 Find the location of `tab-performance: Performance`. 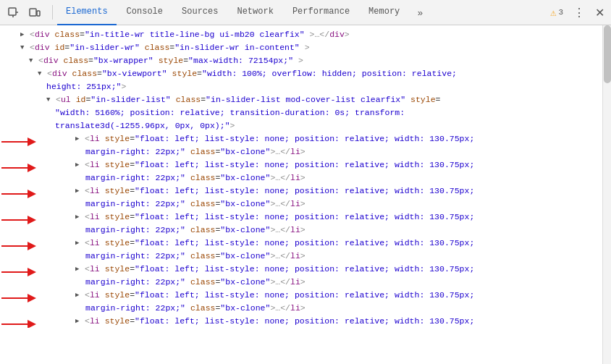

tab-performance: Performance is located at coordinates (321, 13).